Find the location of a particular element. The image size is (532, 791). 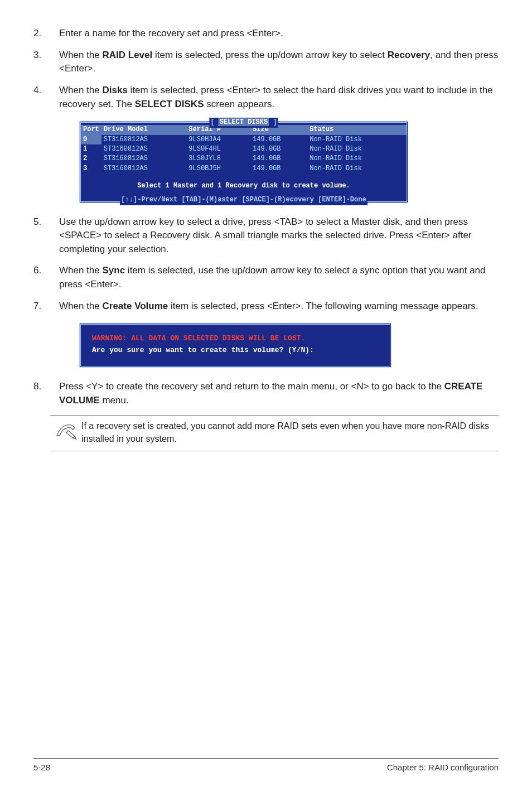

steps-list-top: 2. Enter a name for the recovery set and… is located at coordinates (266, 69).